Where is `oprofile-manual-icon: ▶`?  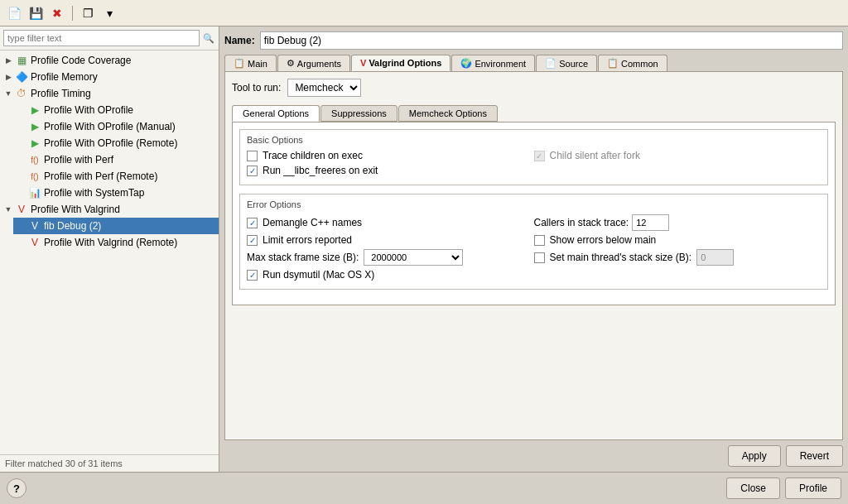
oprofile-manual-icon: ▶ is located at coordinates (35, 127).